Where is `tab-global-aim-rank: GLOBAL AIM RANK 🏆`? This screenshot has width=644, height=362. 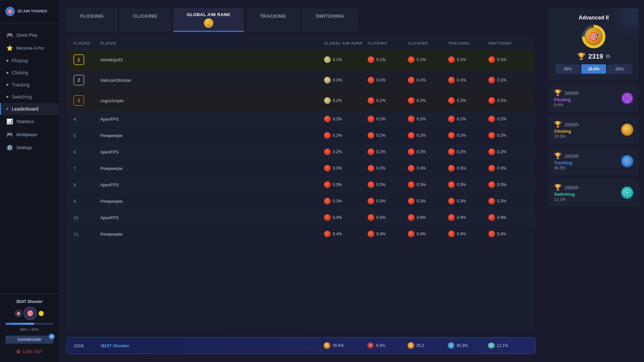
tab-global-aim-rank: GLOBAL AIM RANK 🏆 is located at coordinates (209, 20).